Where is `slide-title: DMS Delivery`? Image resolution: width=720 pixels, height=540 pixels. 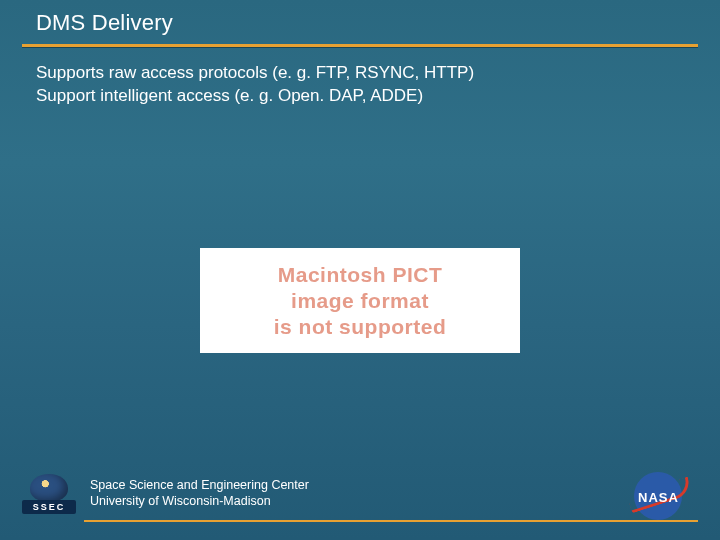
slide-title: DMS Delivery is located at coordinates (378, 23).